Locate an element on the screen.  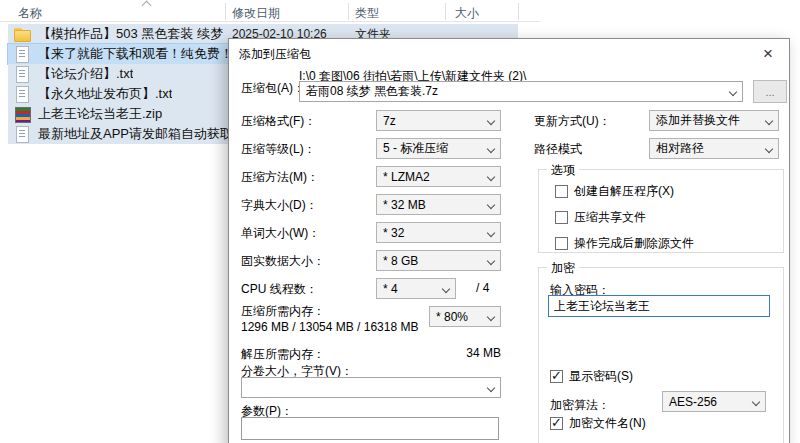
create-sfx-checkbox: 创建自解压程序(X) is located at coordinates (614, 192).